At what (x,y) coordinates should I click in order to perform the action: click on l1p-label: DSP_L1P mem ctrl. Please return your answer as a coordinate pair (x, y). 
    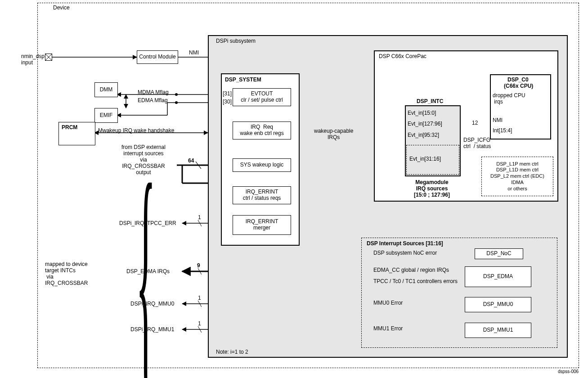
    Looking at the image, I should click on (517, 164).